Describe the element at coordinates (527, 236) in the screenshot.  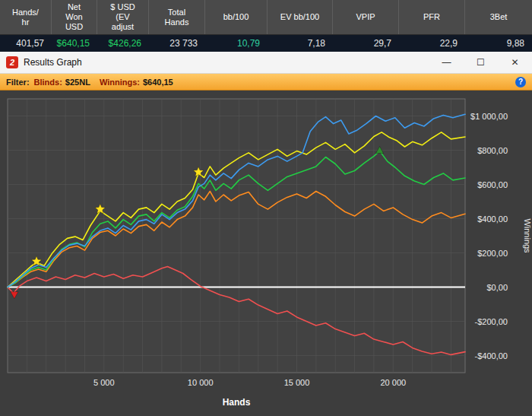
I see `y-axis-title: Winnings` at that location.